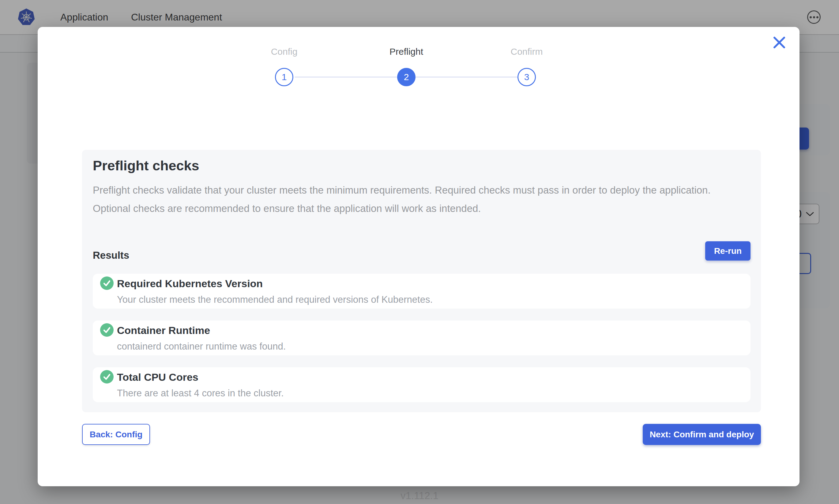 The image size is (839, 504). Describe the element at coordinates (116, 434) in the screenshot. I see `back-config-button: Back: Config` at that location.